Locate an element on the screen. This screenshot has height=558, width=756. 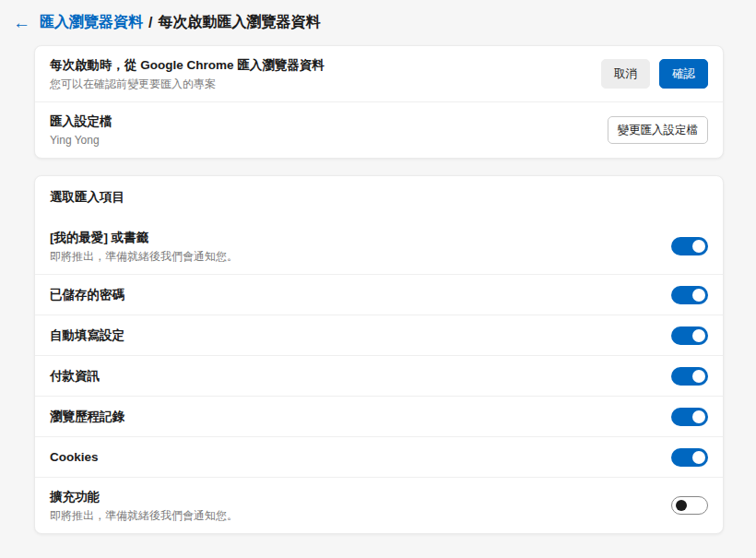
select-items-header-row: 選取匯入項目 is located at coordinates (379, 197).